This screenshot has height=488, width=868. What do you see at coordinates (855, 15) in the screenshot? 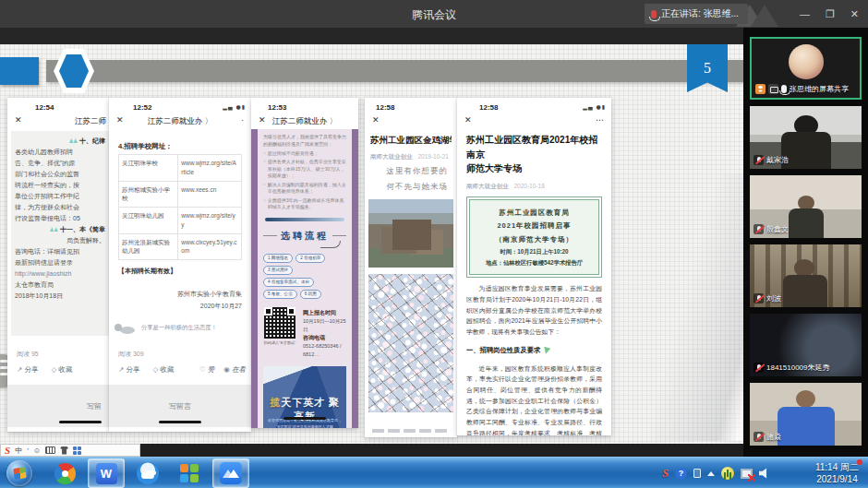
I see `close-button: ✕` at bounding box center [855, 15].